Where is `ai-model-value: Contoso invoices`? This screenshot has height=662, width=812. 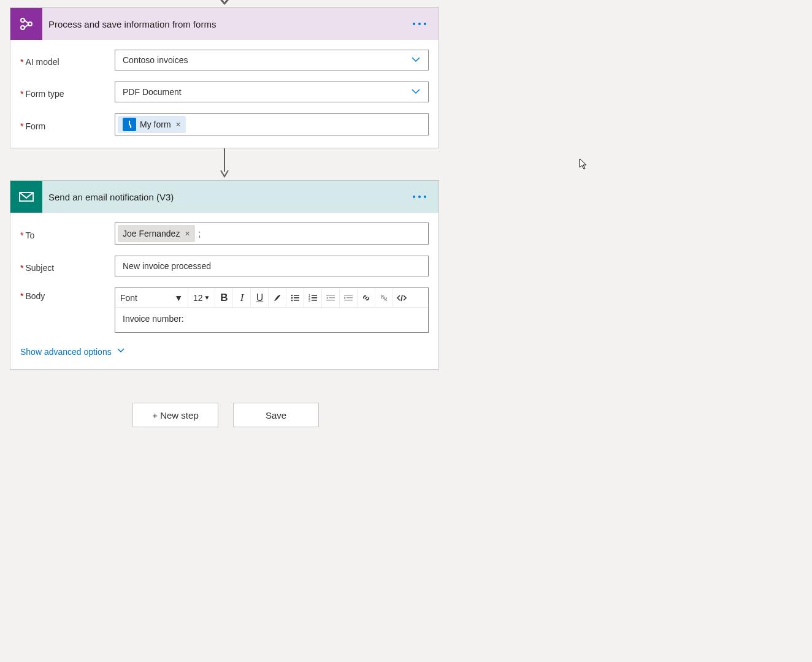
ai-model-value: Contoso invoices is located at coordinates (156, 60).